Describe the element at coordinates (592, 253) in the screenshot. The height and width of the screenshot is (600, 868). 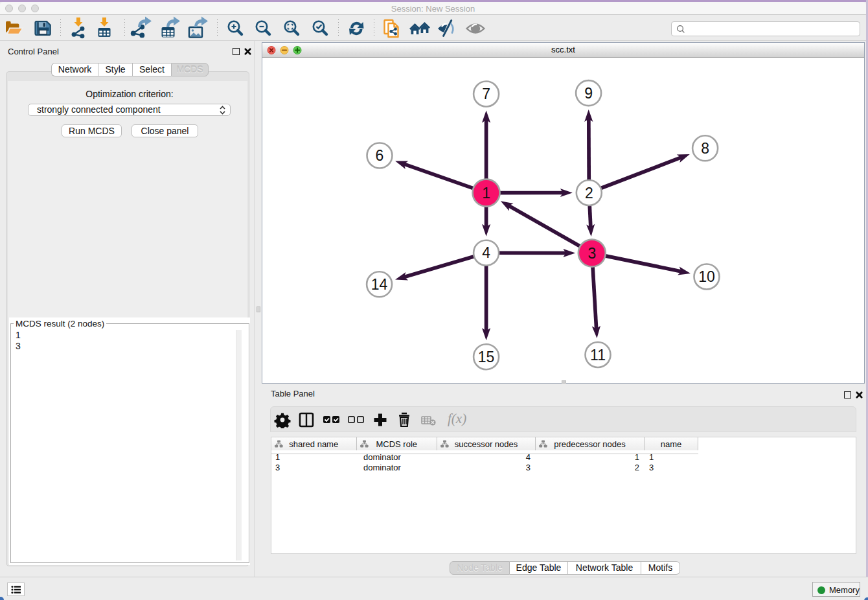
I see `svg-text: 3` at that location.